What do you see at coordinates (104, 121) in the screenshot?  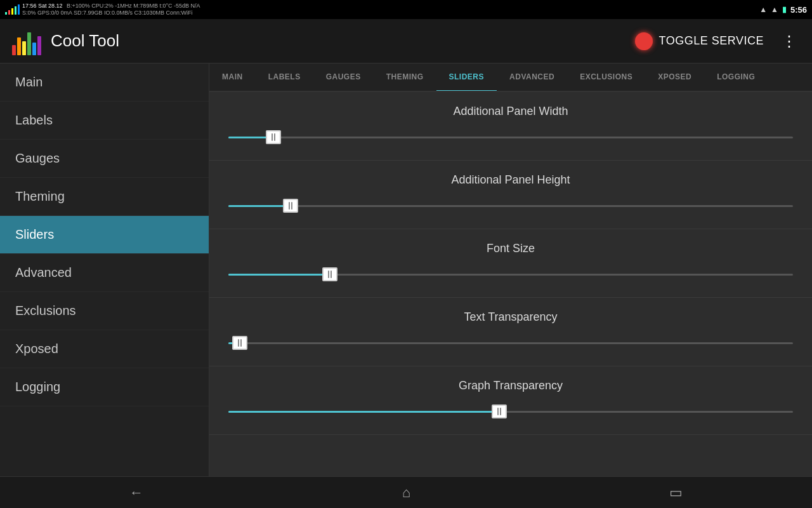 I see `sidebar-item-labels: Labels` at bounding box center [104, 121].